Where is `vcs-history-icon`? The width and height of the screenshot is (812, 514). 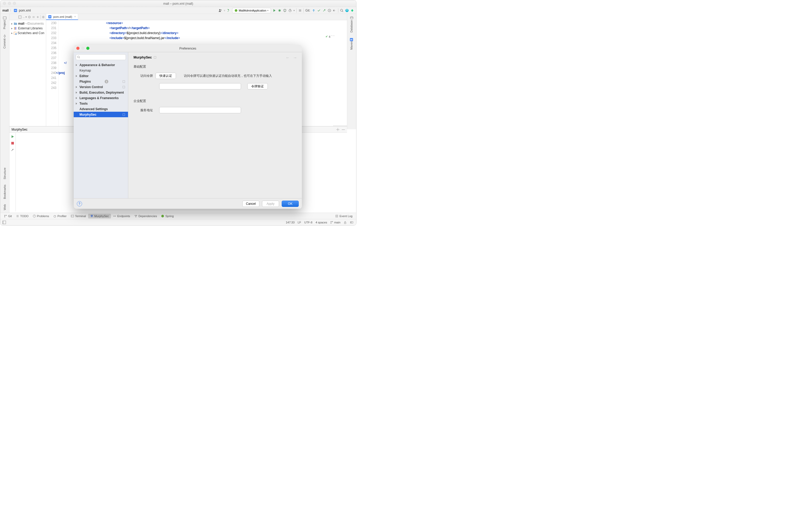
vcs-history-icon is located at coordinates (329, 11).